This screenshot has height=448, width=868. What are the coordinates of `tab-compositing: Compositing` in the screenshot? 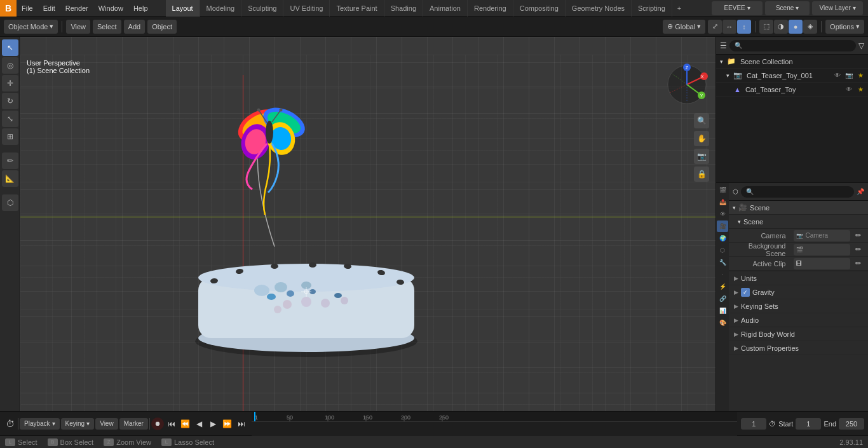 It's located at (539, 8).